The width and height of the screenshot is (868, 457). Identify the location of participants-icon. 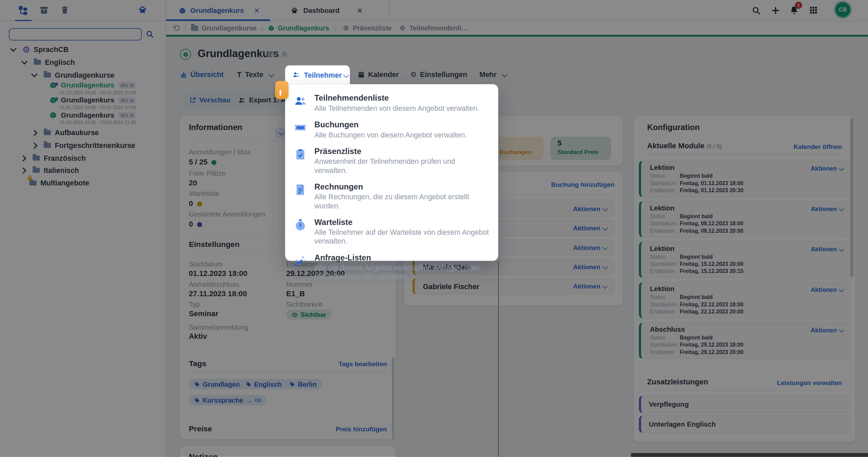
(296, 75).